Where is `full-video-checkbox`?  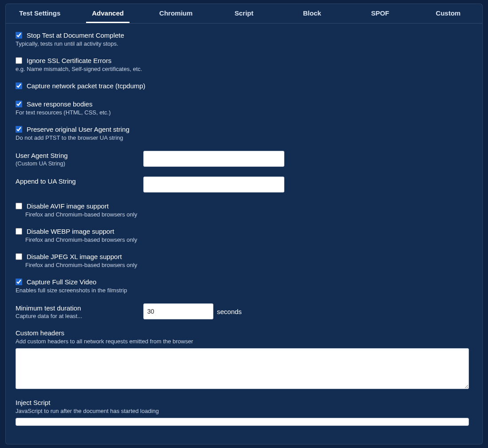
full-video-checkbox is located at coordinates (19, 282).